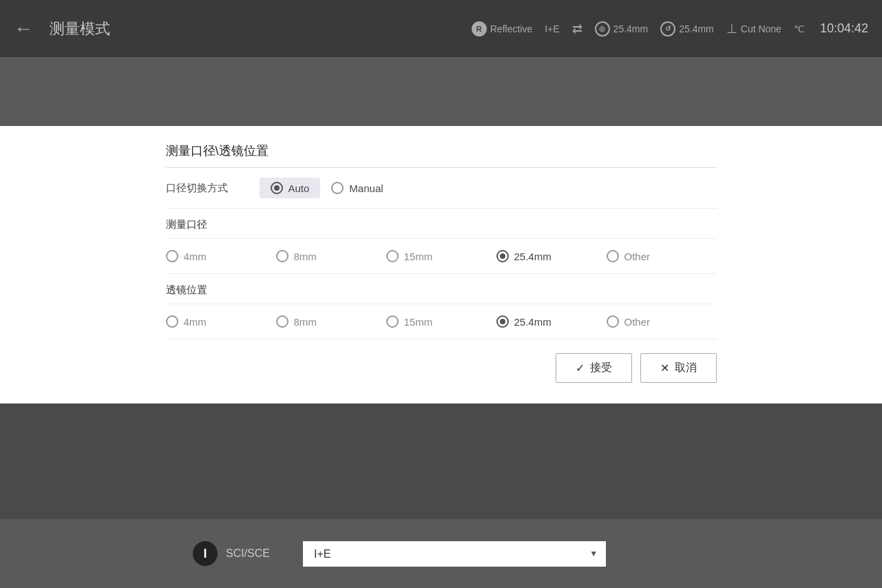  Describe the element at coordinates (207, 189) in the screenshot. I see `aperture-switch-label: 口径切换方式` at that location.